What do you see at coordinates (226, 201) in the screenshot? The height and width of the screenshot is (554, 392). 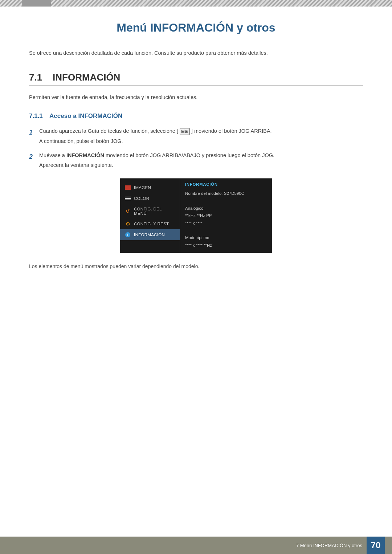 I see `info-blank1` at bounding box center [226, 201].